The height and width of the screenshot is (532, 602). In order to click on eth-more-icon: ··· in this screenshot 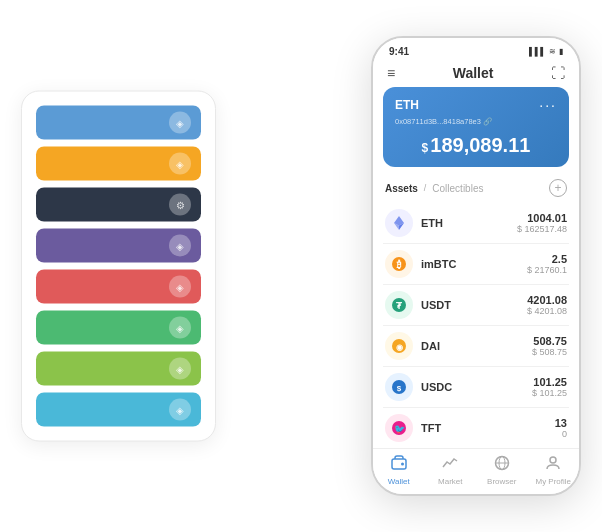, I will do `click(548, 105)`.